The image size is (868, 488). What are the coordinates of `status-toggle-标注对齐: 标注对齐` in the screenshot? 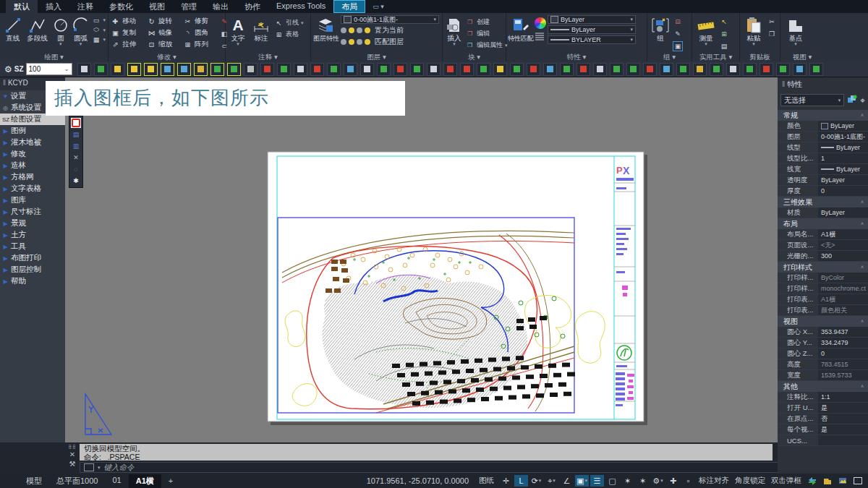 It's located at (714, 481).